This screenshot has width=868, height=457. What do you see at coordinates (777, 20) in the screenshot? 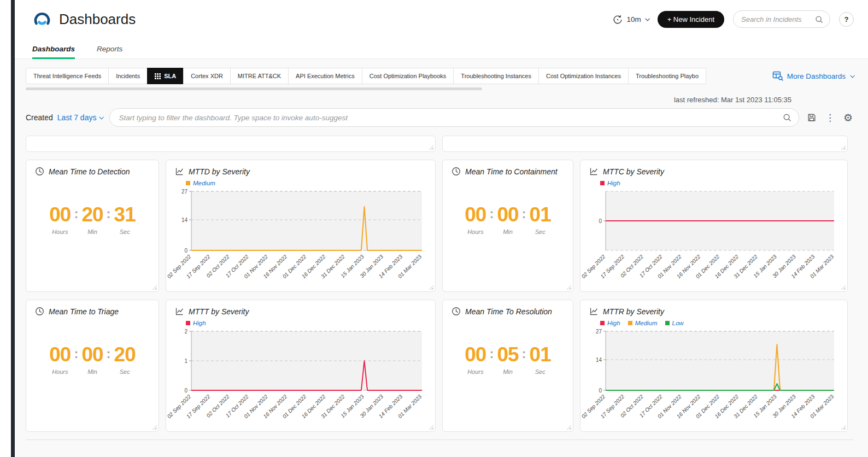
I see `incident-search-input` at bounding box center [777, 20].